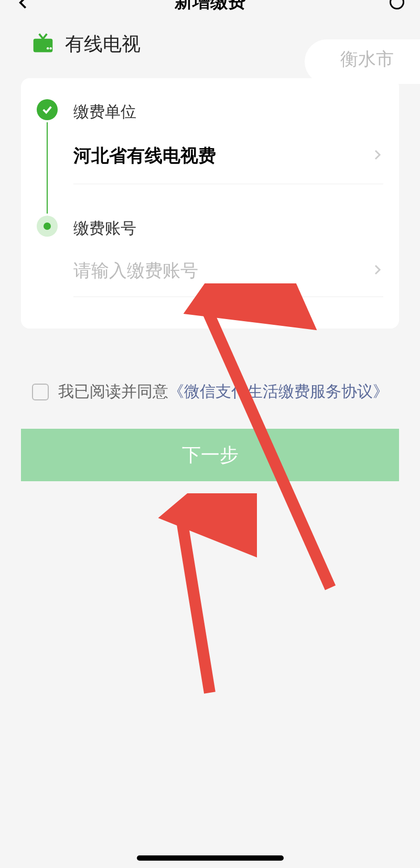  Describe the element at coordinates (47, 226) in the screenshot. I see `step-active-icon` at that location.